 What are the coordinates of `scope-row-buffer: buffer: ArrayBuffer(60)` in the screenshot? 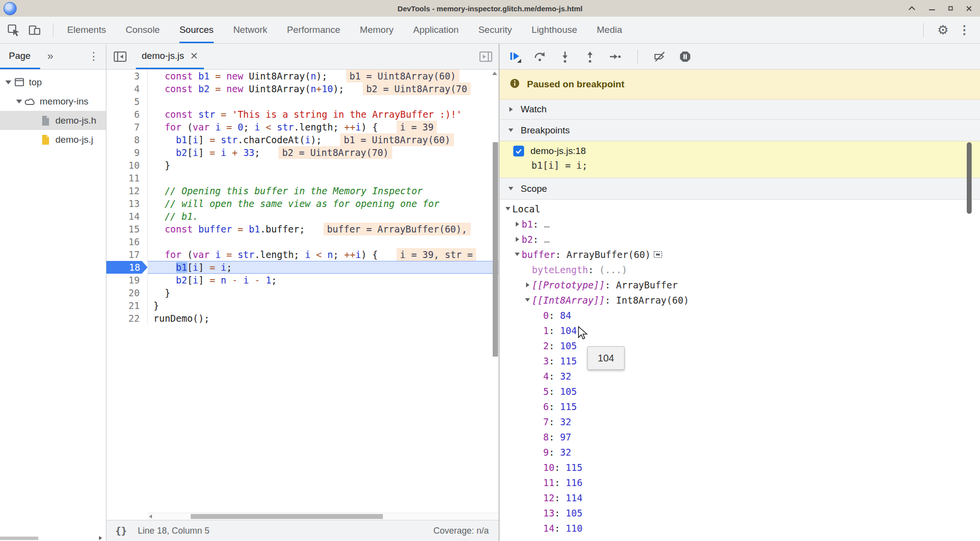 It's located at (740, 254).